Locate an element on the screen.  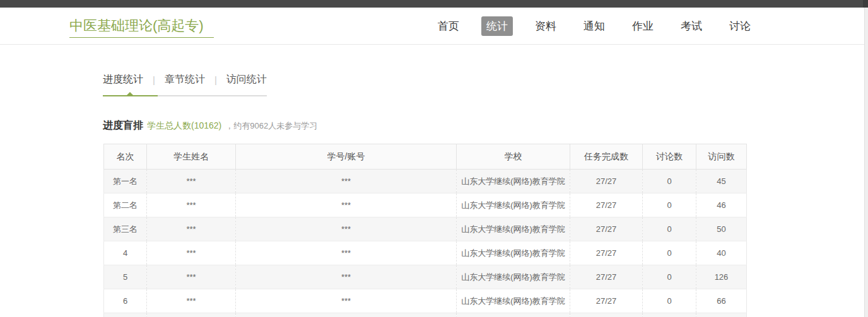
table-row-clipped is located at coordinates (425, 315).